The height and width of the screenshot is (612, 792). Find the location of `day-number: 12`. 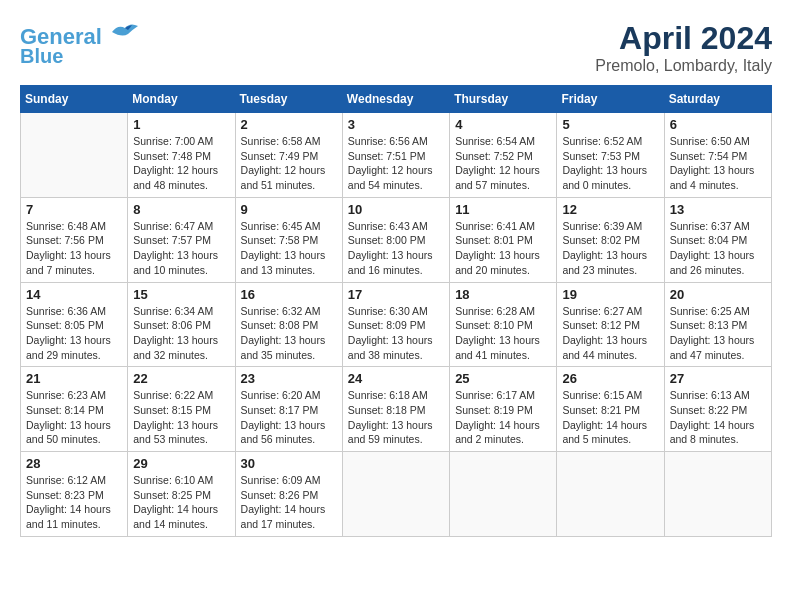

day-number: 12 is located at coordinates (610, 210).